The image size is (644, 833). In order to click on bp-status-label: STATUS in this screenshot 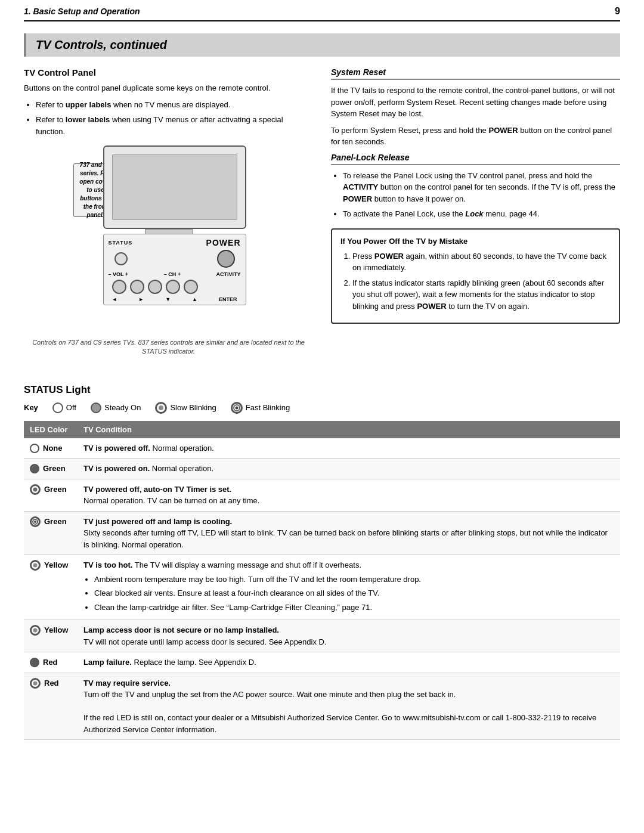, I will do `click(120, 243)`.